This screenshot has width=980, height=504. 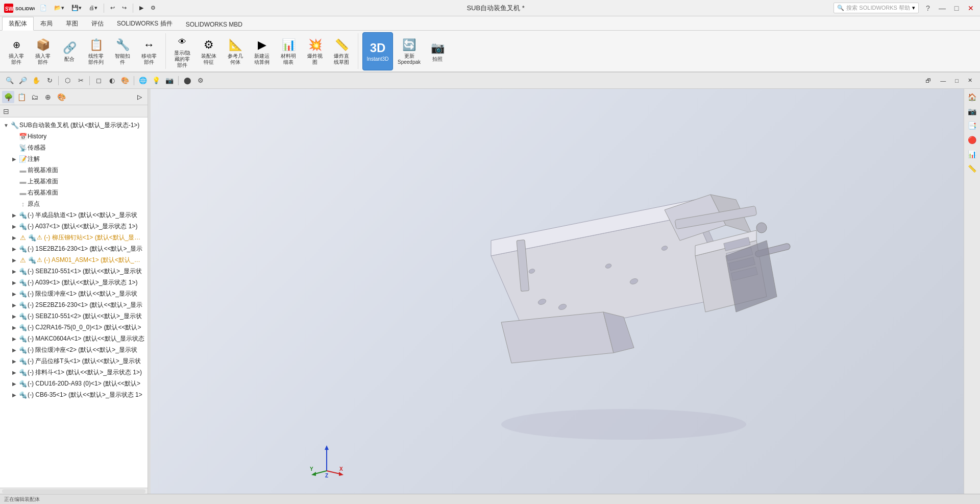 I want to click on sensors-expand, so click(x=14, y=148).